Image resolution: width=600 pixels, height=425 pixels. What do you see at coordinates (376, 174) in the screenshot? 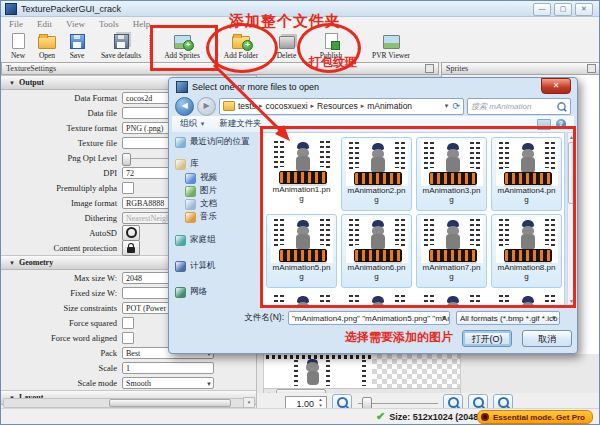
I see `file-item-mAnimation2.png: mAnimation2.png` at bounding box center [376, 174].